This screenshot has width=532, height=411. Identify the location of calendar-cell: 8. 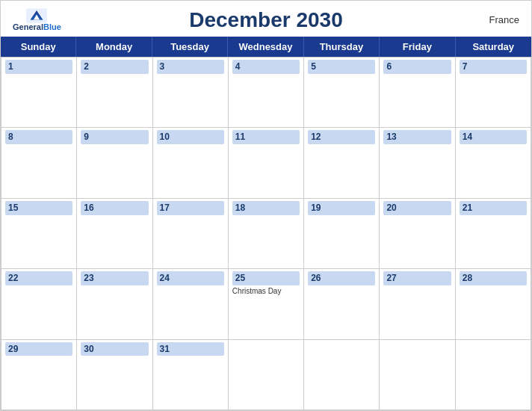
(39, 163).